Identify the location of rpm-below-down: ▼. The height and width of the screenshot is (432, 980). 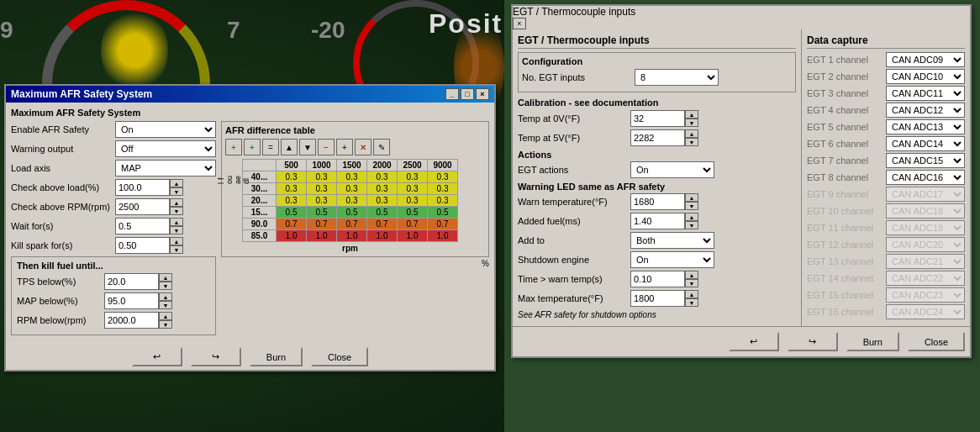
(166, 324).